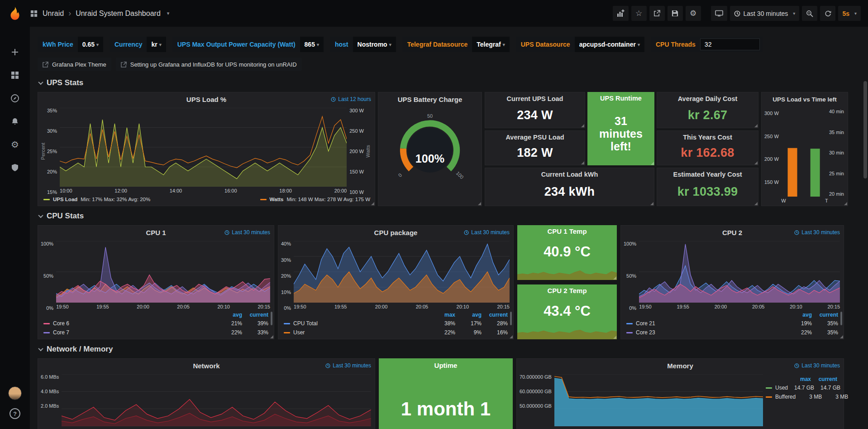 The image size is (868, 429). Describe the element at coordinates (118, 14) in the screenshot. I see `dashboard-title: Unraid System Dashboard` at that location.